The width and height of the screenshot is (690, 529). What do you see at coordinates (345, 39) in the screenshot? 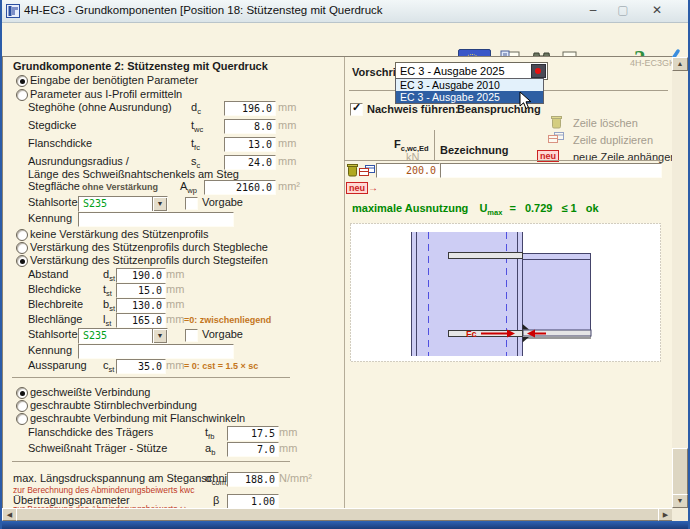
I see `toolbar: ec ?` at bounding box center [345, 39].